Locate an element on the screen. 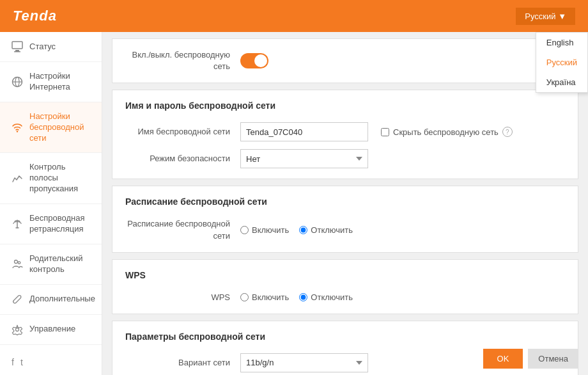 Image resolution: width=588 pixels, height=375 pixels. chart-icon is located at coordinates (17, 179).